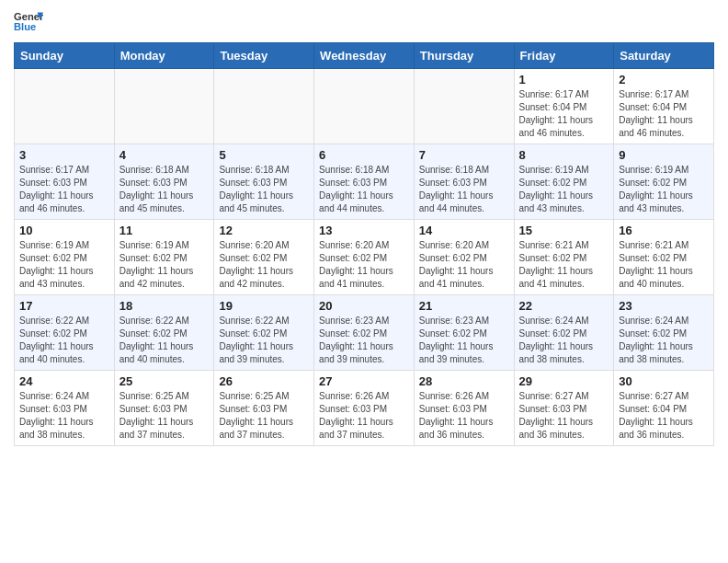 The height and width of the screenshot is (563, 728). Describe the element at coordinates (564, 408) in the screenshot. I see `calendar-cell: 29Sunrise: 6:27 AM Sunset: 6:03 PM Dayli…` at that location.